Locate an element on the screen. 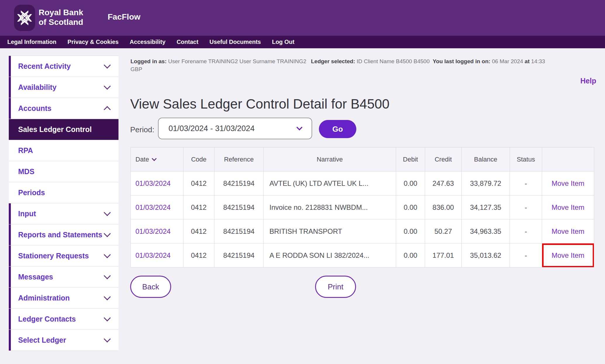 This screenshot has height=364, width=605. table-row-narrative: Invoice no. 2128831 NWBDM... is located at coordinates (330, 207).